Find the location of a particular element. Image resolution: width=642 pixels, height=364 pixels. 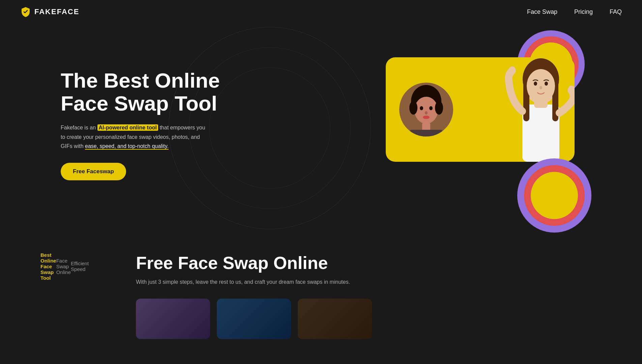

nav-link-faq: FAQ is located at coordinates (616, 12).